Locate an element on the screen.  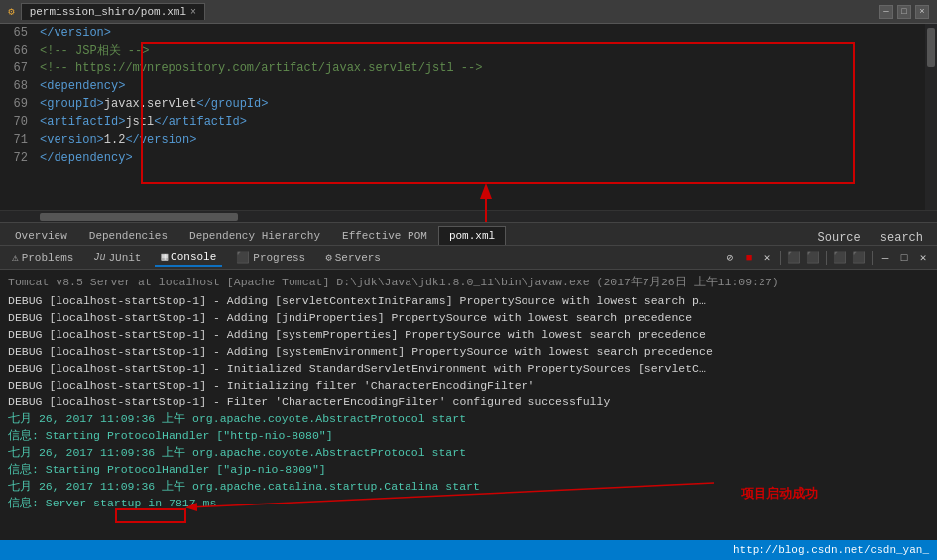
tab-dependency-hierarchy: Dependency Hierarchy is located at coordinates (255, 236).